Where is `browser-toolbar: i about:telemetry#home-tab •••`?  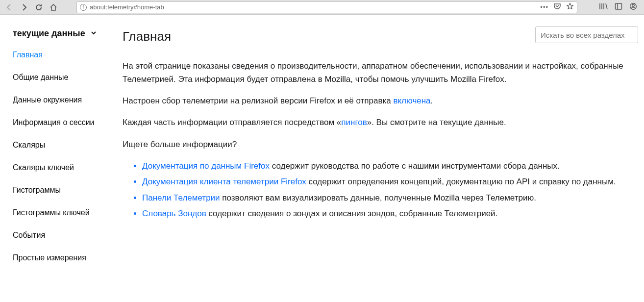
browser-toolbar: i about:telemetry#home-tab ••• is located at coordinates (322, 7).